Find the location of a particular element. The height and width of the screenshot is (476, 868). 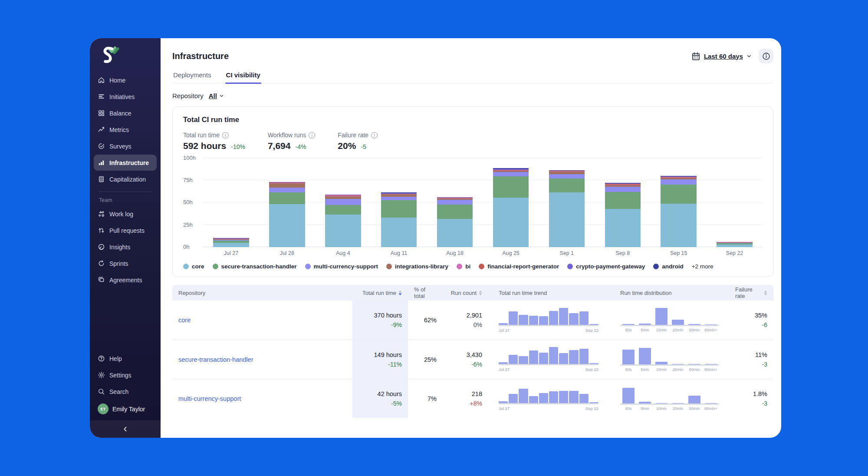

sidebar-bottom: HelpSettingsSearchETEmily Taylor is located at coordinates (125, 386).